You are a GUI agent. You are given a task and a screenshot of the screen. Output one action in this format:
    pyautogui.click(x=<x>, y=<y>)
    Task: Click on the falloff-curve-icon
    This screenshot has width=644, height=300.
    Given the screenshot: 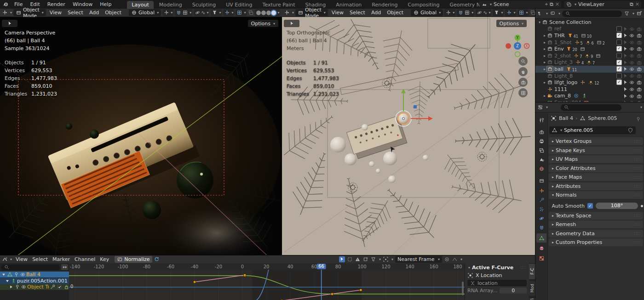 What is the action you would take?
    pyautogui.click(x=454, y=259)
    